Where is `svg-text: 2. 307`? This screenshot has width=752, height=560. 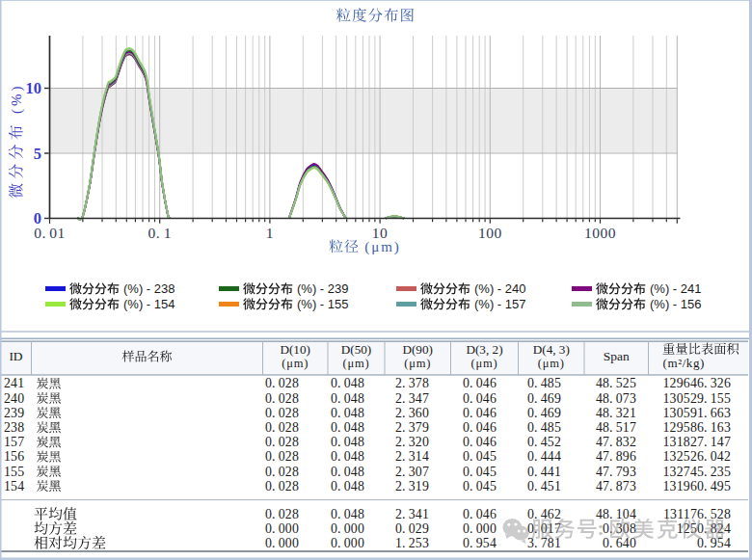 svg-text: 2. 307 is located at coordinates (413, 472).